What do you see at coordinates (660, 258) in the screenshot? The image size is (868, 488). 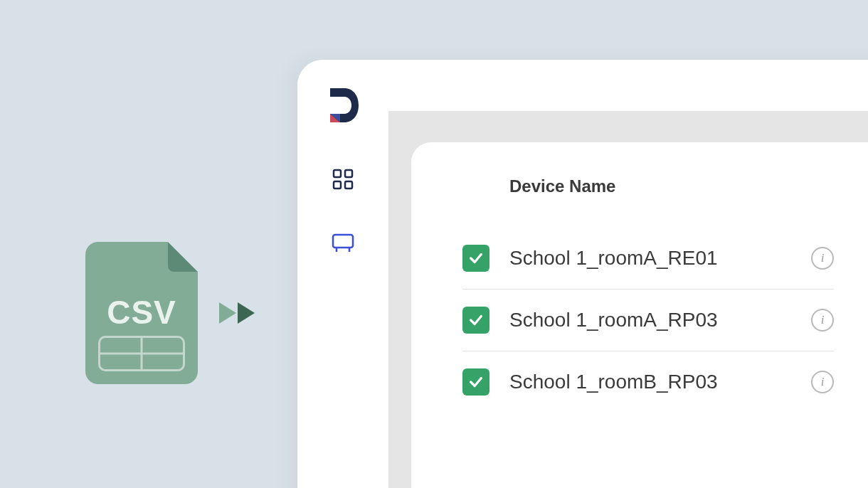 I see `device-name-label: School 1_roomA_RE01` at bounding box center [660, 258].